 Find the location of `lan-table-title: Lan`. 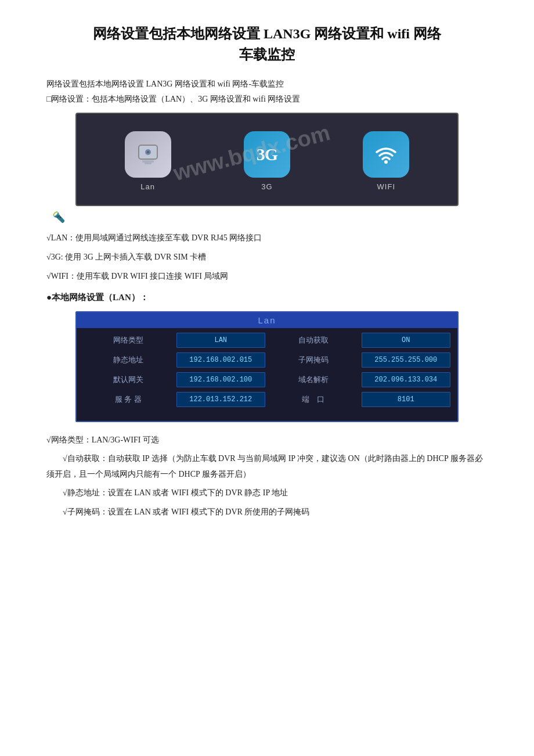

lan-table-title: Lan is located at coordinates (267, 321).